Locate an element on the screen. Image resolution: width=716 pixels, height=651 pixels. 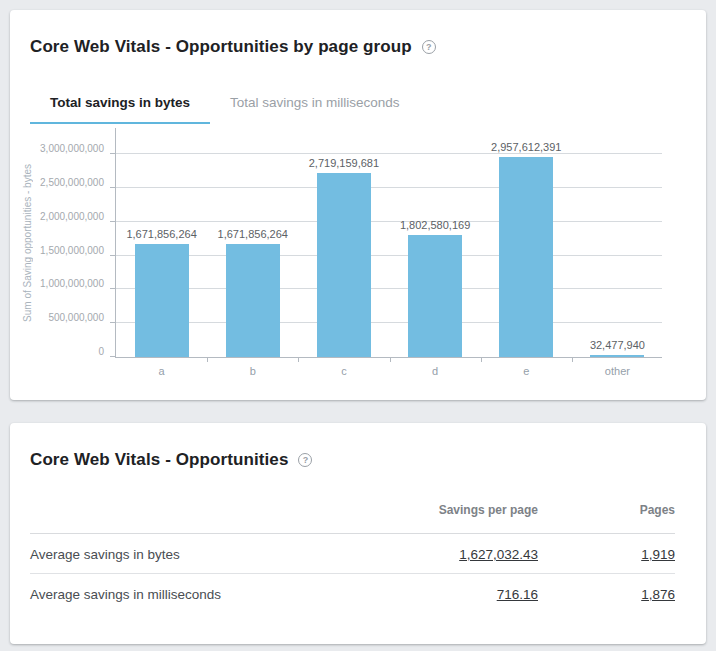
table-header-row: Savings per page Pages is located at coordinates (352, 502).